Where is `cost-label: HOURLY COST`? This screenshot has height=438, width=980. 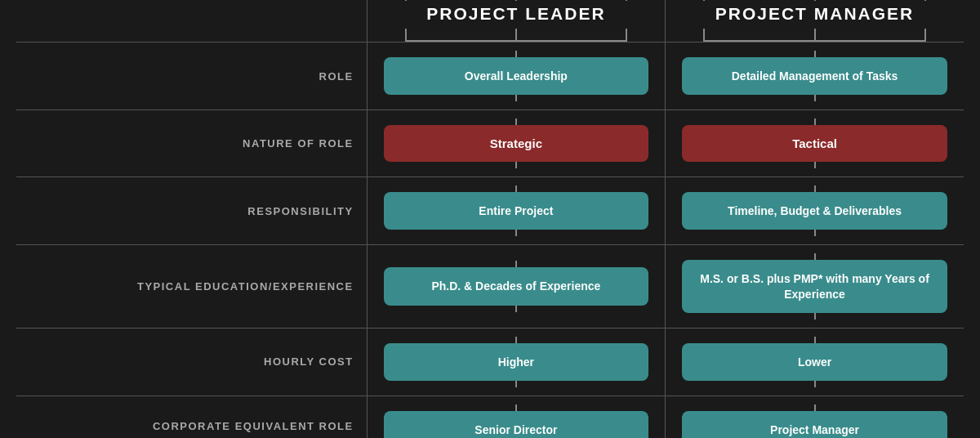
cost-label: HOURLY COST is located at coordinates (191, 361).